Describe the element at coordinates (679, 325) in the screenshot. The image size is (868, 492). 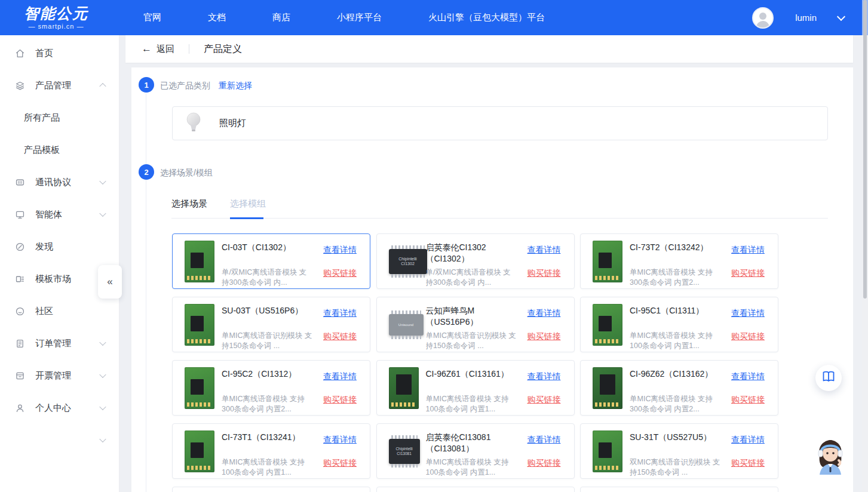
I see `module-card: CI-95C1（CI1311） 单MIC离线语音模块 支持100条命令词 内置1…` at that location.